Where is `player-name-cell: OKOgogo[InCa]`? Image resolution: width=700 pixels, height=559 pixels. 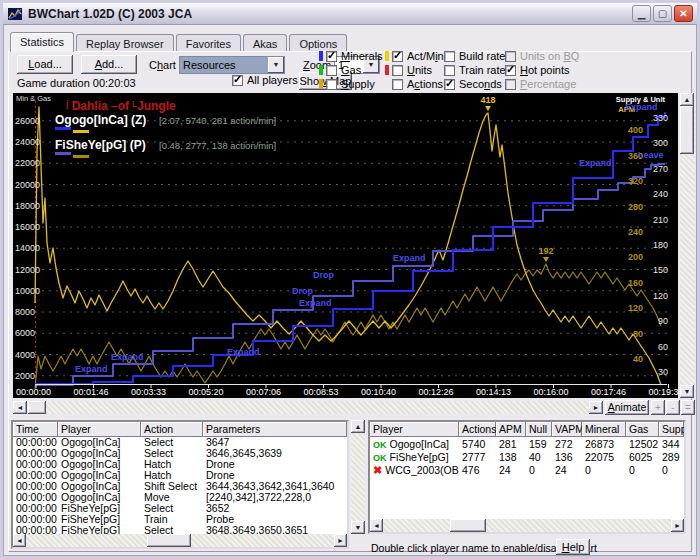 player-name-cell: OKOgogo[InCa] is located at coordinates (414, 444).